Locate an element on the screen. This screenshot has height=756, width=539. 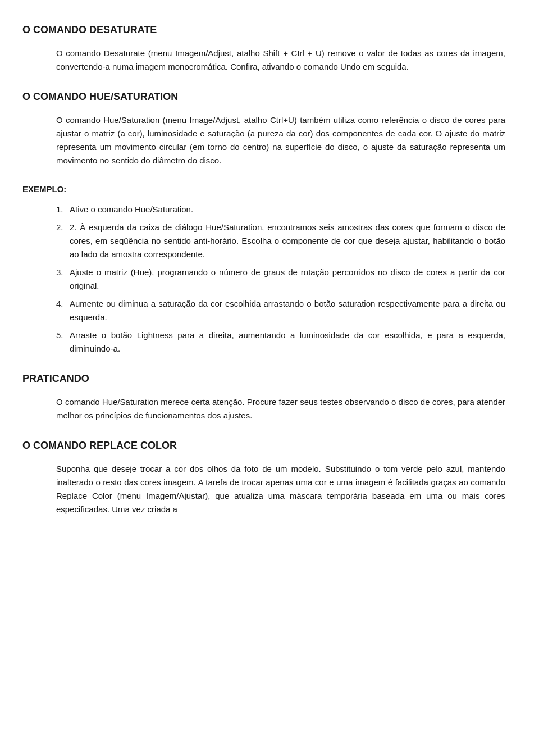
list-text-3: Ajuste o matriz (Hue), programando o núm… is located at coordinates (287, 279).